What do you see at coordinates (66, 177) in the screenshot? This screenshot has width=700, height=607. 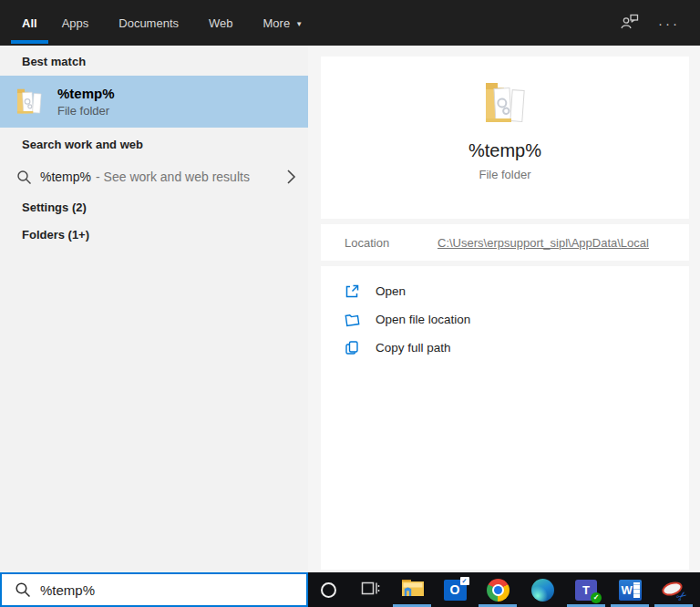 I see `suggestion-query: %temp%` at bounding box center [66, 177].